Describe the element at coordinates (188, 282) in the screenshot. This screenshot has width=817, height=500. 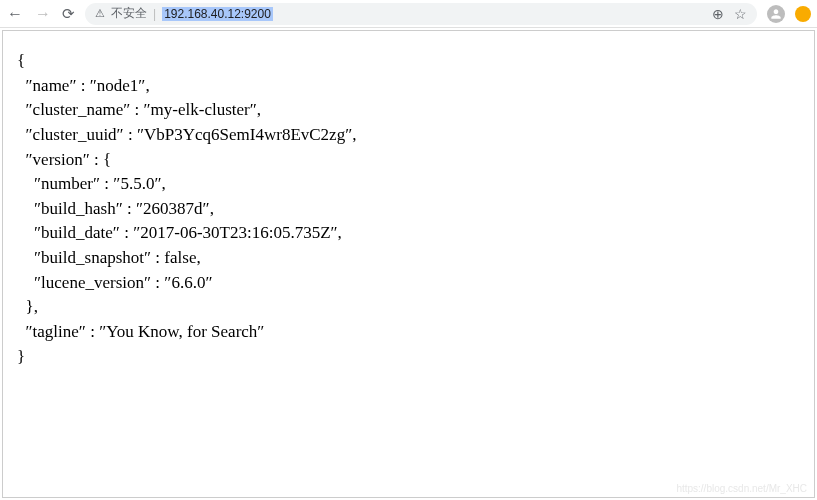
I see `json-lucene-version: 6.6.0` at that location.